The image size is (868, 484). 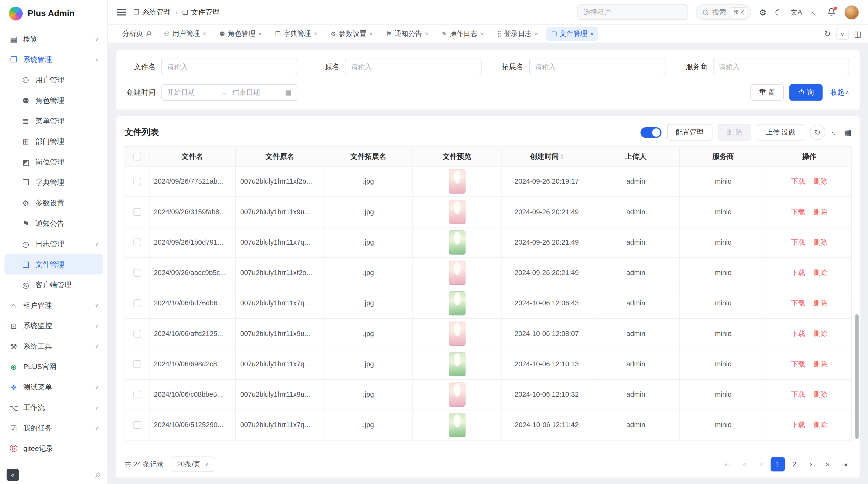 What do you see at coordinates (241, 34) in the screenshot?
I see `tab: ⚉ 角色管理 ⚲ ×` at bounding box center [241, 34].